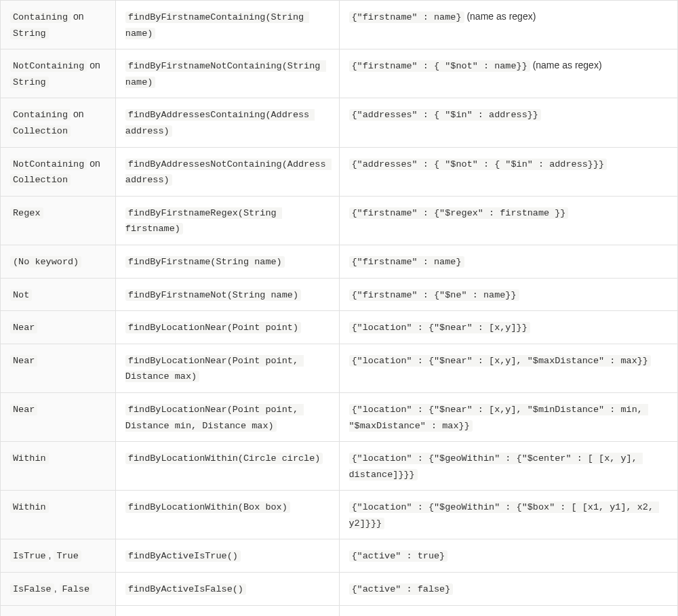  What do you see at coordinates (58, 220) in the screenshot?
I see `keyword-cell: Regex` at bounding box center [58, 220].